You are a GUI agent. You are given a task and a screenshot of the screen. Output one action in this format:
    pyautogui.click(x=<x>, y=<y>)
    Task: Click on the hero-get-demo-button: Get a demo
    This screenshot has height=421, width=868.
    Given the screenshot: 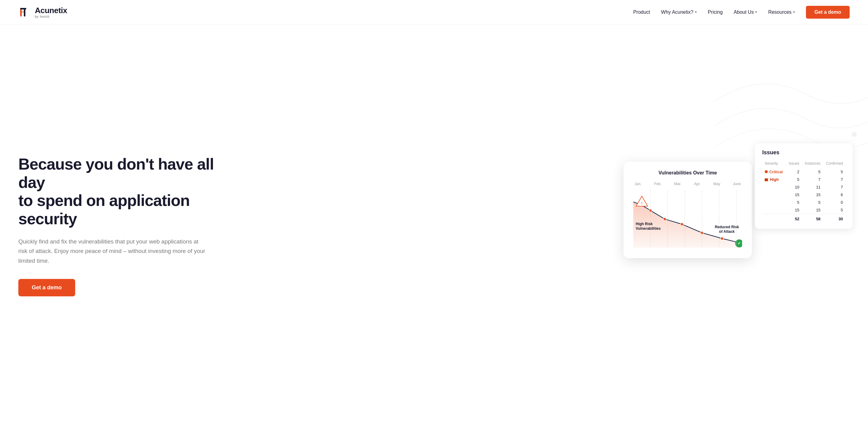 What is the action you would take?
    pyautogui.click(x=46, y=288)
    